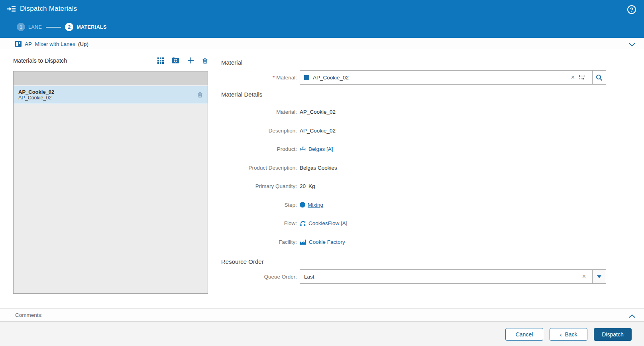 The height and width of the screenshot is (346, 644). What do you see at coordinates (453, 77) in the screenshot?
I see `material-combobox: AP_Cookie_02 ×` at bounding box center [453, 77].